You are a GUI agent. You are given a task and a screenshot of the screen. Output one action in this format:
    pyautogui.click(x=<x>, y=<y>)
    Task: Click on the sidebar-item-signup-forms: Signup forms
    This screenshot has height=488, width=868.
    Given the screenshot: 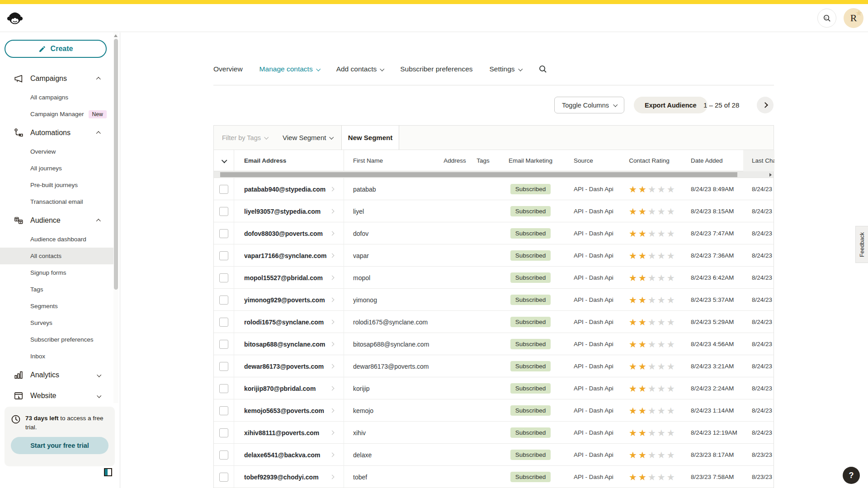 What is the action you would take?
    pyautogui.click(x=57, y=273)
    